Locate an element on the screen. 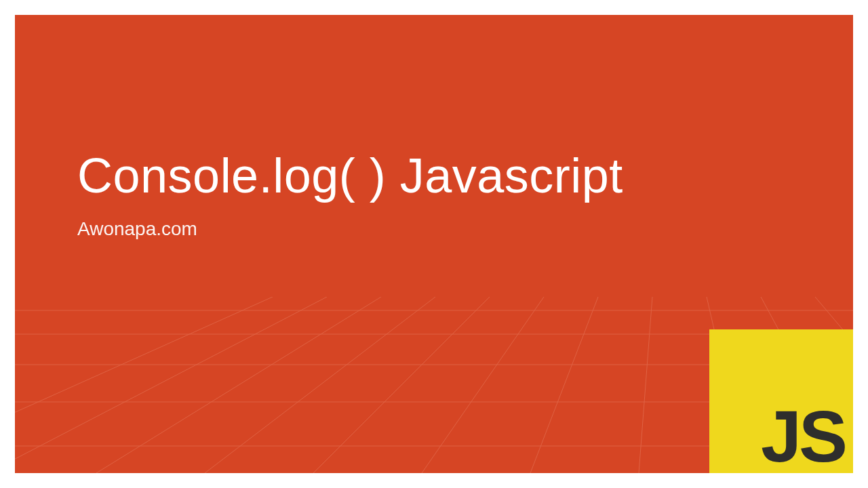 The image size is (868, 488). slide-subtitle: Awonapa.com is located at coordinates (350, 229).